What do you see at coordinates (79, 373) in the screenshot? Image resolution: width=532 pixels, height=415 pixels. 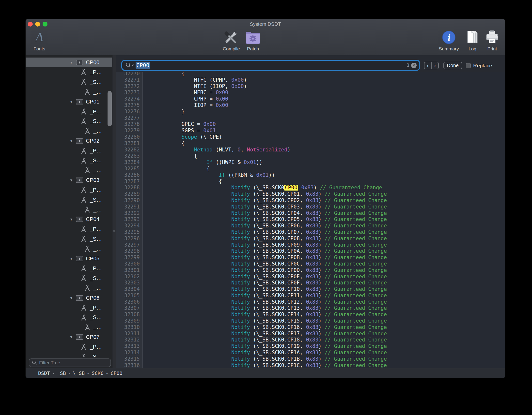 I see `breadcrumb-item: \_SB` at bounding box center [79, 373].